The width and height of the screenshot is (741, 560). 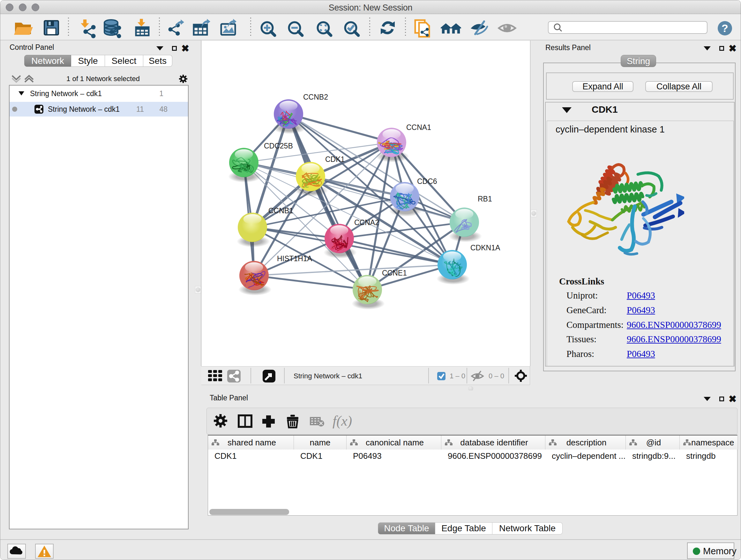 What do you see at coordinates (335, 160) in the screenshot?
I see `svg-text: CDK1` at bounding box center [335, 160].